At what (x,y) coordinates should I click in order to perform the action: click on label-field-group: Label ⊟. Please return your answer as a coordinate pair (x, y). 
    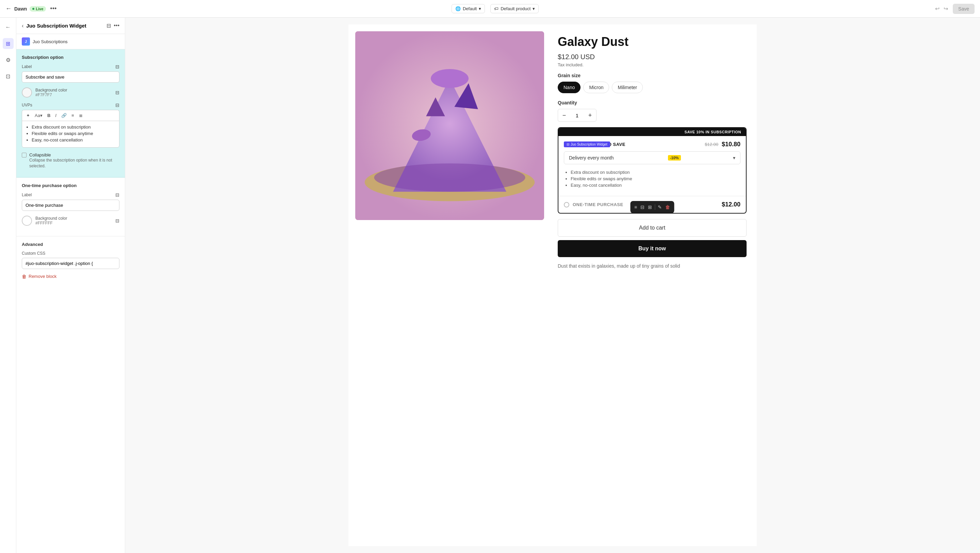
    Looking at the image, I should click on (71, 73).